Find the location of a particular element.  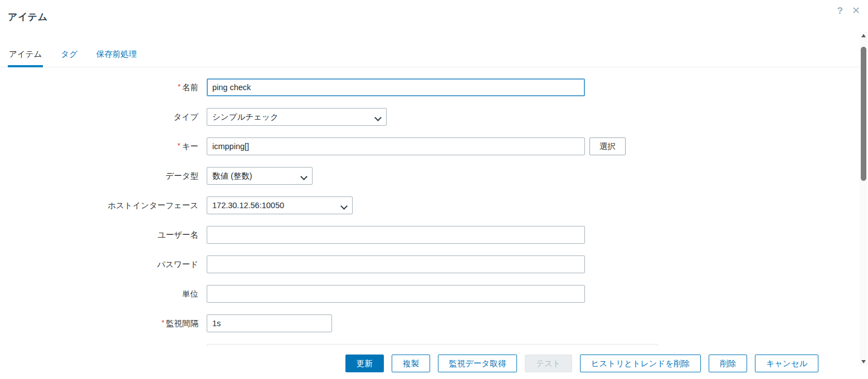

clone-button: 複製 is located at coordinates (411, 363).